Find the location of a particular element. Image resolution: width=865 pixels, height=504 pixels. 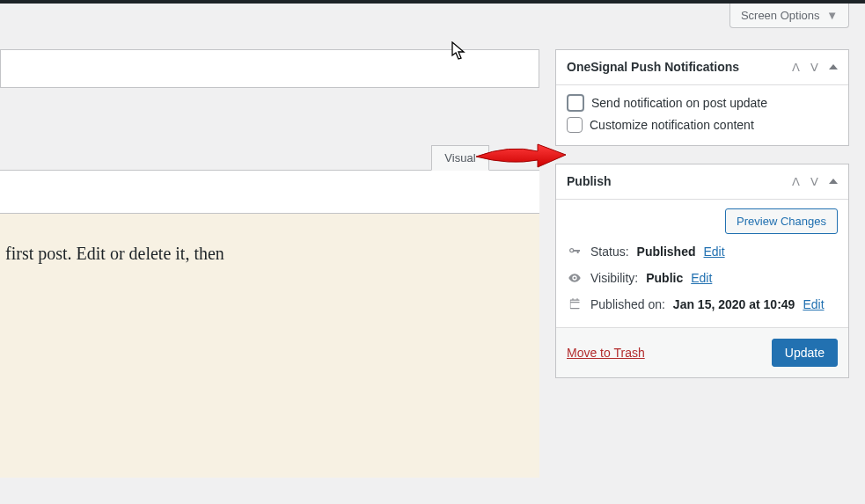

tab-visual: Visual is located at coordinates (459, 158).